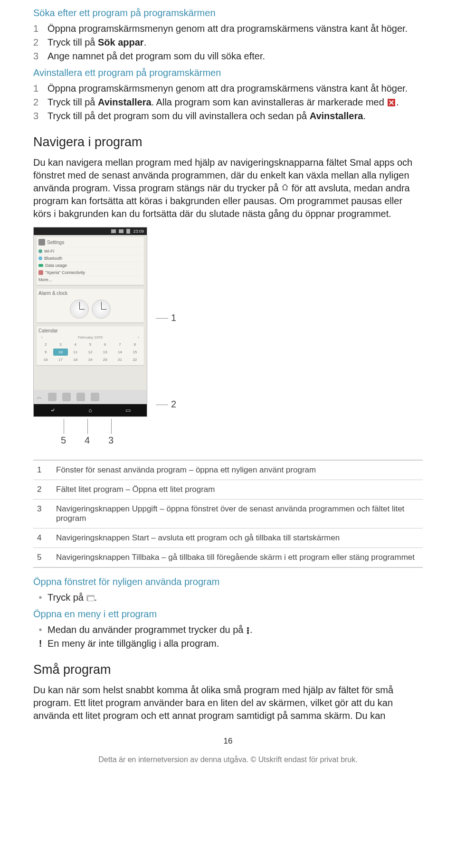  Describe the element at coordinates (228, 630) in the screenshot. I see `list-item: • Medan du använder programmet trycker d…` at that location.